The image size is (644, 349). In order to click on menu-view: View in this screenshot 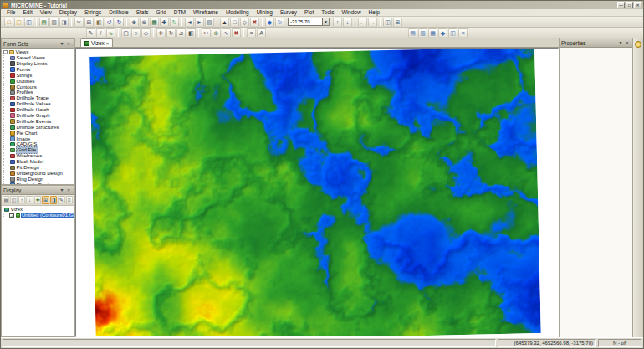, I will do `click(46, 13)`.